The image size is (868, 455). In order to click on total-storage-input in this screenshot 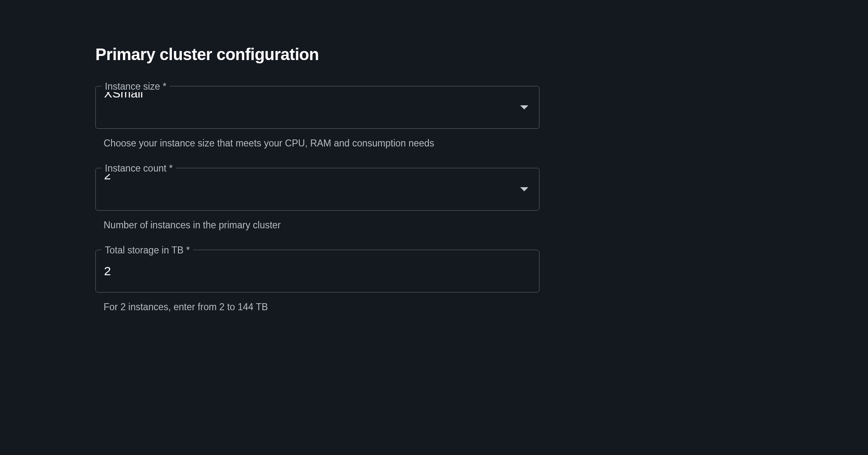, I will do `click(317, 271)`.